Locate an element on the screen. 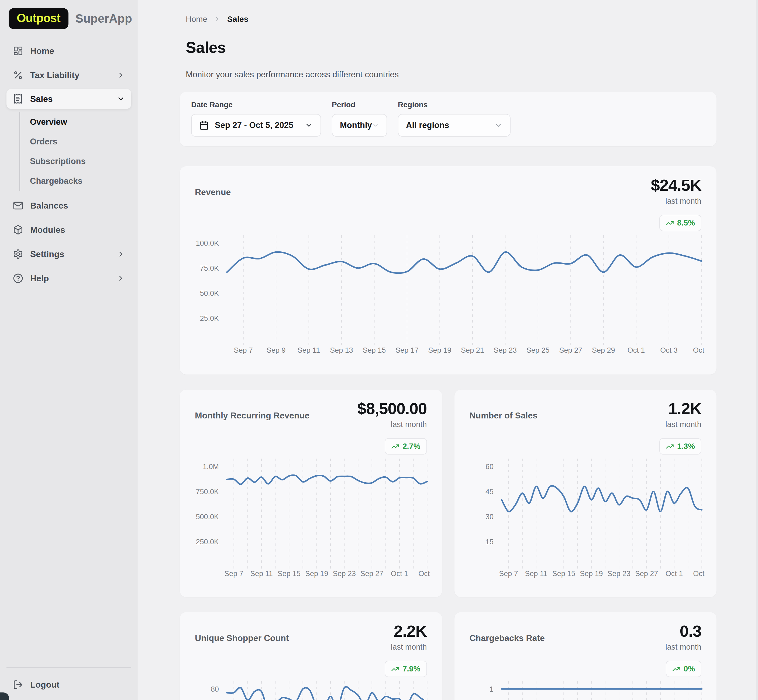 This screenshot has height=700, width=758. sidebar-item-subscriptions: Subscriptions is located at coordinates (76, 161).